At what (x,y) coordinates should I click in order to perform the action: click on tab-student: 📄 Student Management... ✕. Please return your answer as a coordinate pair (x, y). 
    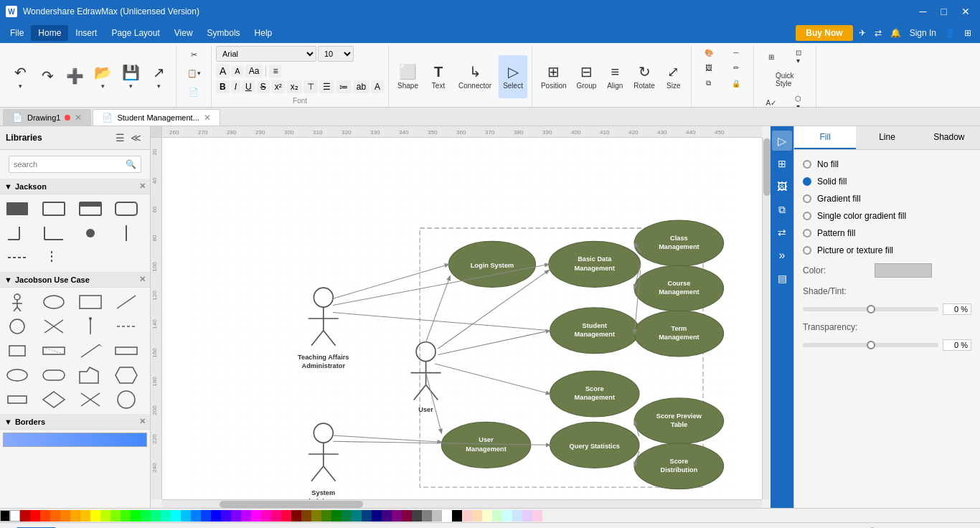
    Looking at the image, I should click on (156, 118).